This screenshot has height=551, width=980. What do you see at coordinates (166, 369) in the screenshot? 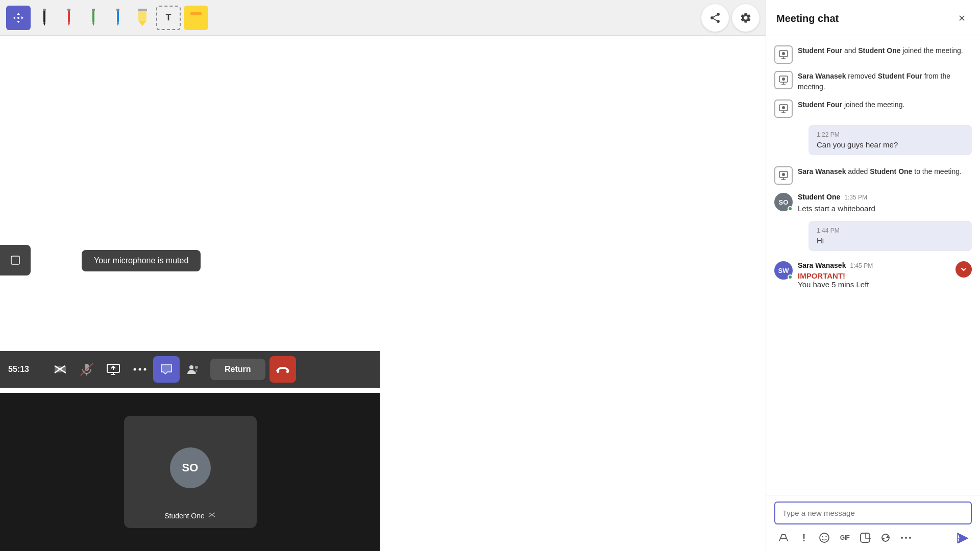
I see `chat-toggle-button` at bounding box center [166, 369].